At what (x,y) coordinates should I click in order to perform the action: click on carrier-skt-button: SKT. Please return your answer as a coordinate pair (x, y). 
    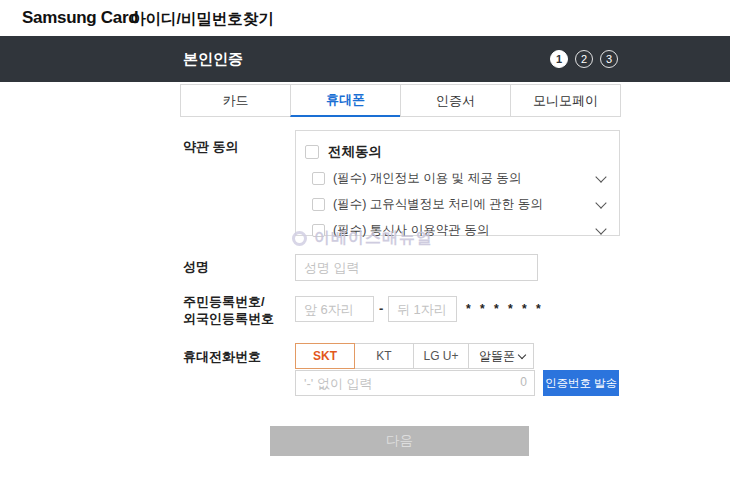
    Looking at the image, I should click on (325, 356).